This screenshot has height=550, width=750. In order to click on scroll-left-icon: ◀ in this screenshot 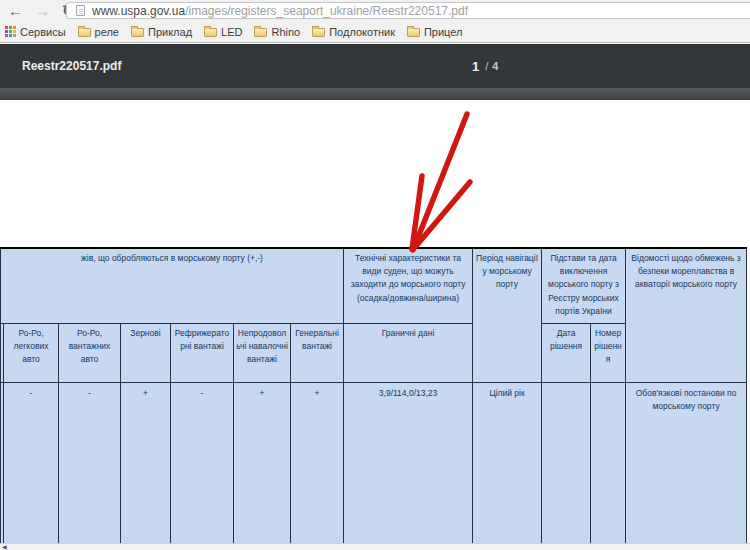, I will do `click(4, 546)`.